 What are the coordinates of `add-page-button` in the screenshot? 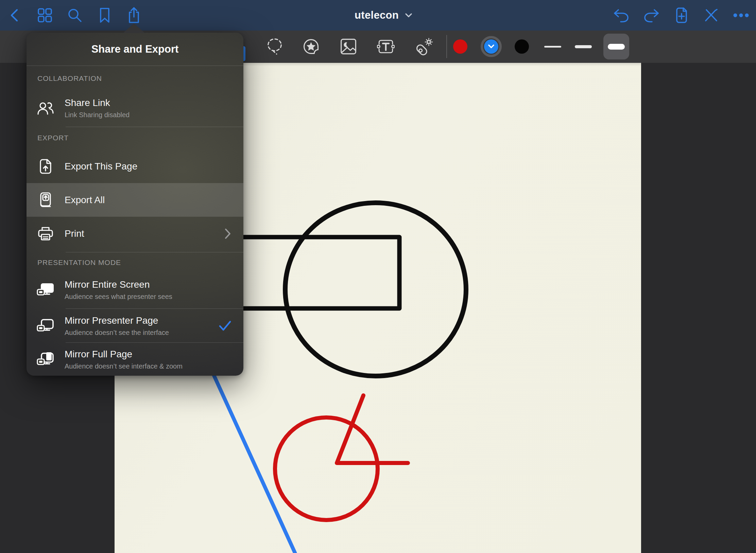 It's located at (682, 15).